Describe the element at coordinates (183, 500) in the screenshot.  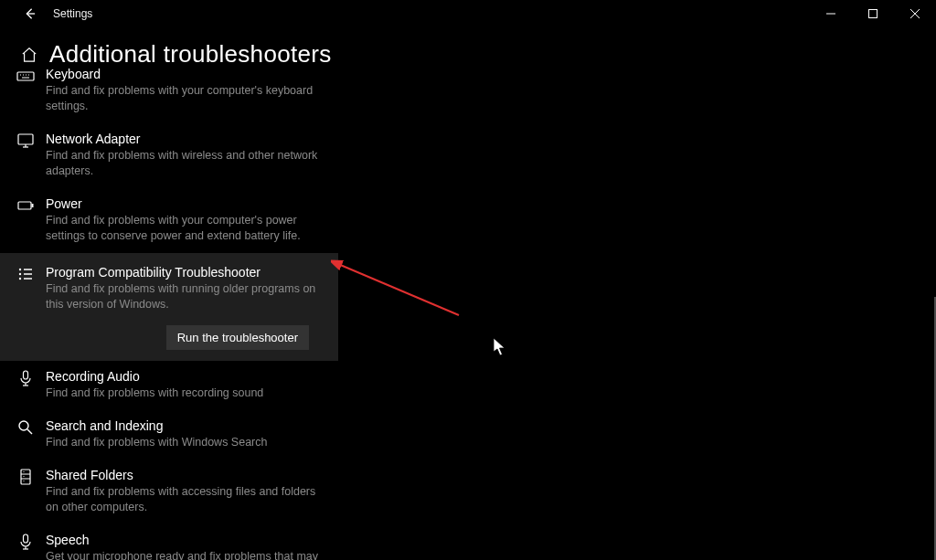
I see `item-desc: Find and fix problems with accessing fil…` at that location.